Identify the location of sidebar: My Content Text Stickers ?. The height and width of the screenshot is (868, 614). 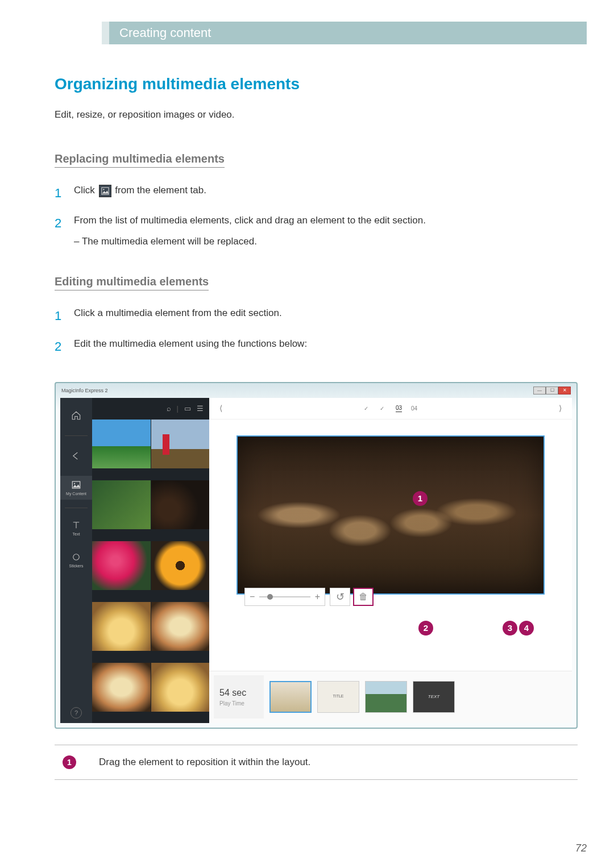
(76, 560).